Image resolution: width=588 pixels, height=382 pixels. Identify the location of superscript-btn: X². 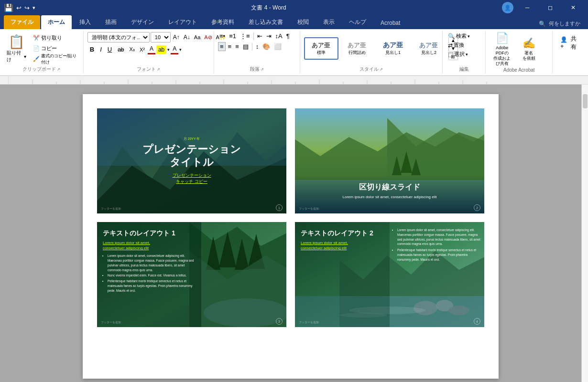
(142, 50).